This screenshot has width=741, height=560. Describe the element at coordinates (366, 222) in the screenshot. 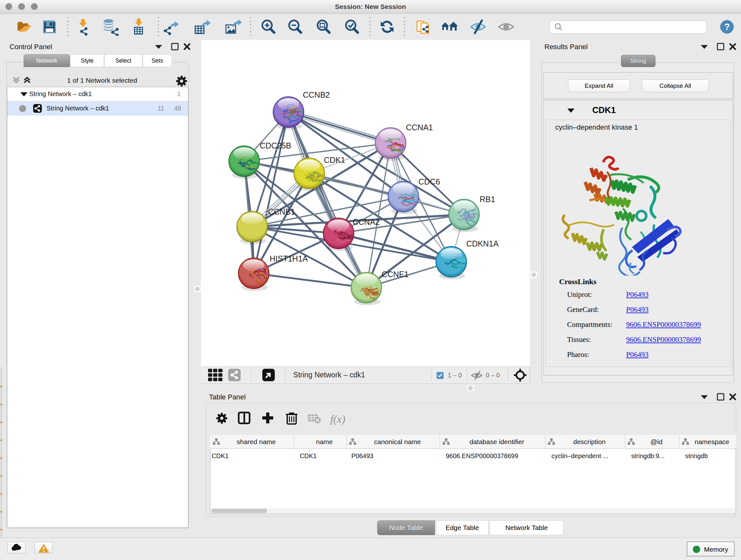

I see `svg-text: CCNA2` at that location.